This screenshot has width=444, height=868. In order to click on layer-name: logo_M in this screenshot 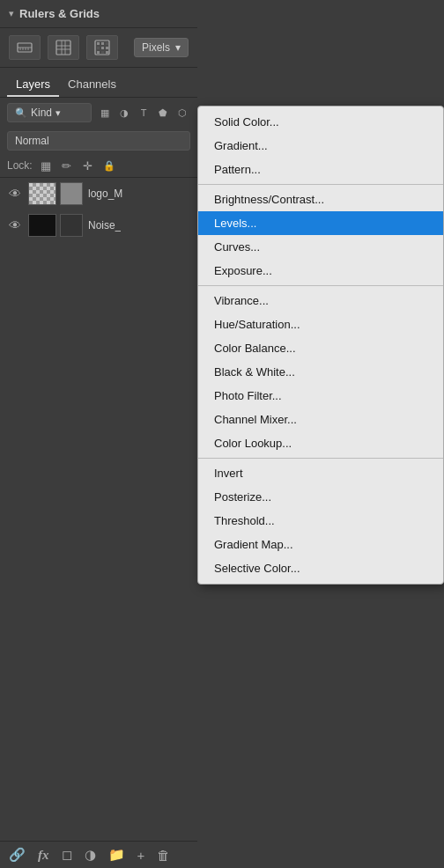, I will do `click(106, 194)`.